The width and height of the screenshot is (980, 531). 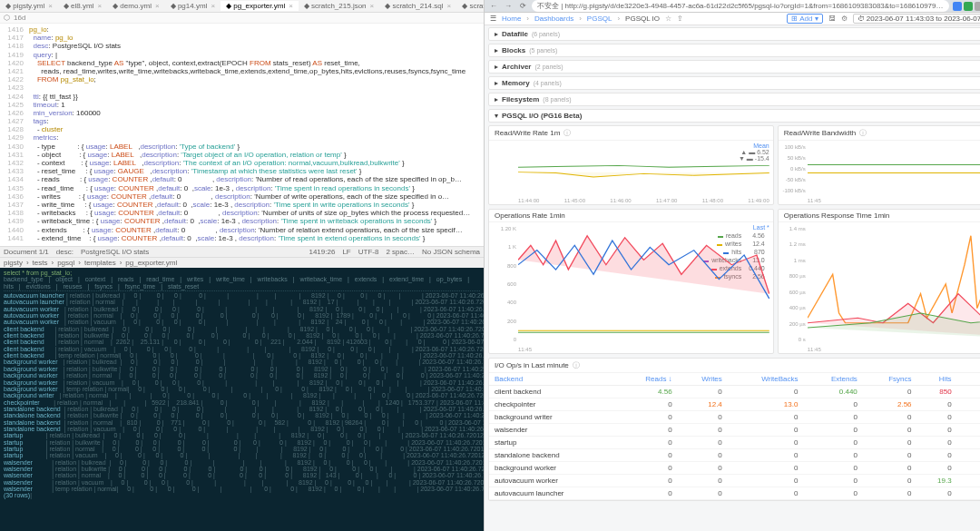 I want to click on table-header: WriteBacks, so click(x=766, y=379).